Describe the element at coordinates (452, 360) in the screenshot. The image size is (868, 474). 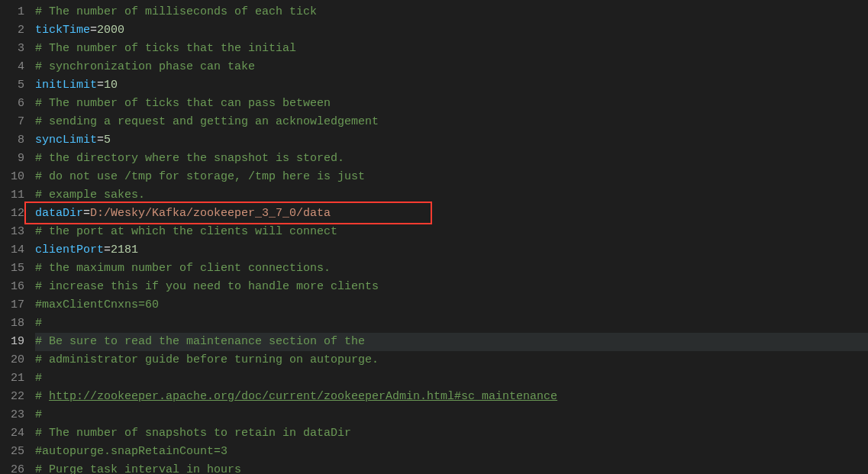
I see `code-line: # administrator guide before turning on …` at that location.